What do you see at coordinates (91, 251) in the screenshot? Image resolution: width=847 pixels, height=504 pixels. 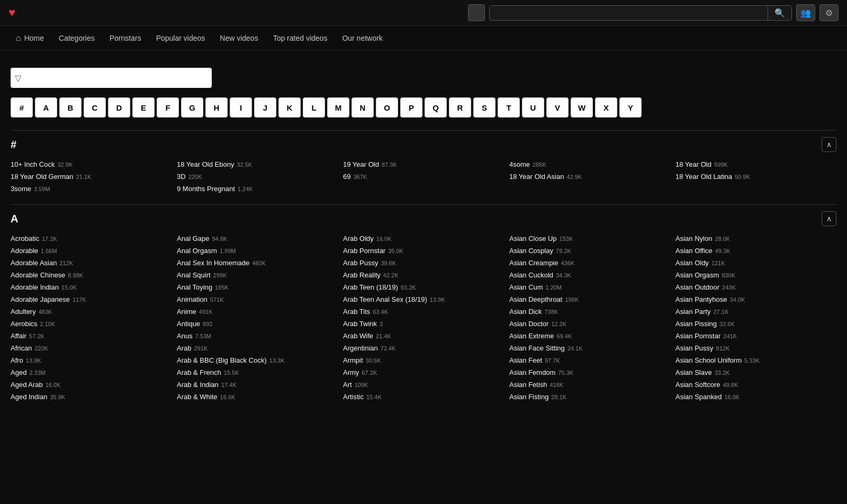 I see `cat-item: Adorable1.66M` at bounding box center [91, 251].